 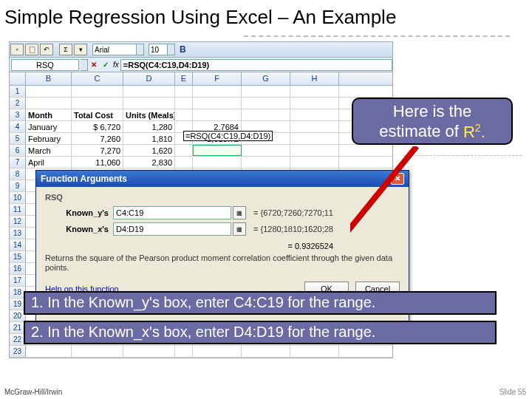 I want to click on known-x-label: Known_x's, so click(x=77, y=229).